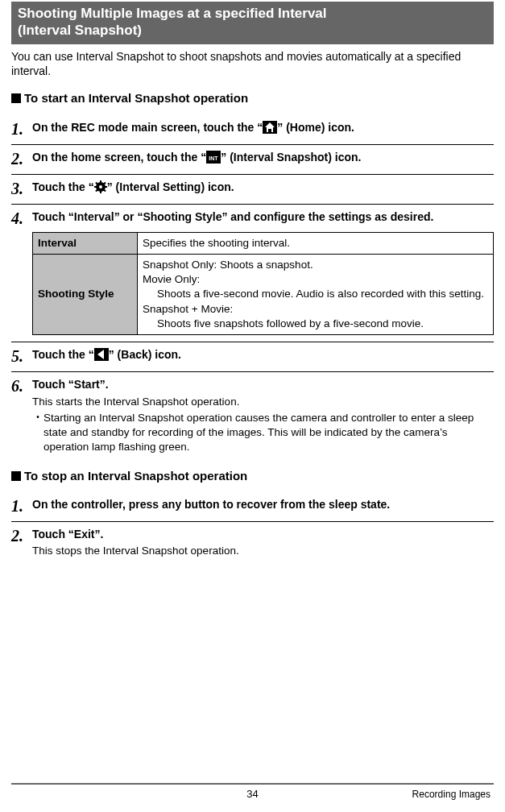 This screenshot has height=812, width=505. Describe the element at coordinates (136, 98) in the screenshot. I see `start-subheading-text: To start an Interval Snapshot operation` at that location.